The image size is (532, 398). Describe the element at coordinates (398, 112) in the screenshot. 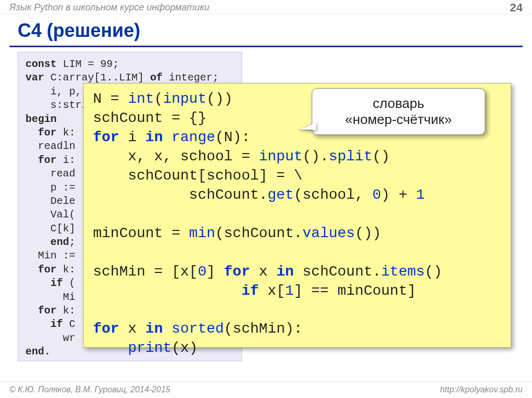

I see `callout-box: словарь «номер-счётчик»` at that location.